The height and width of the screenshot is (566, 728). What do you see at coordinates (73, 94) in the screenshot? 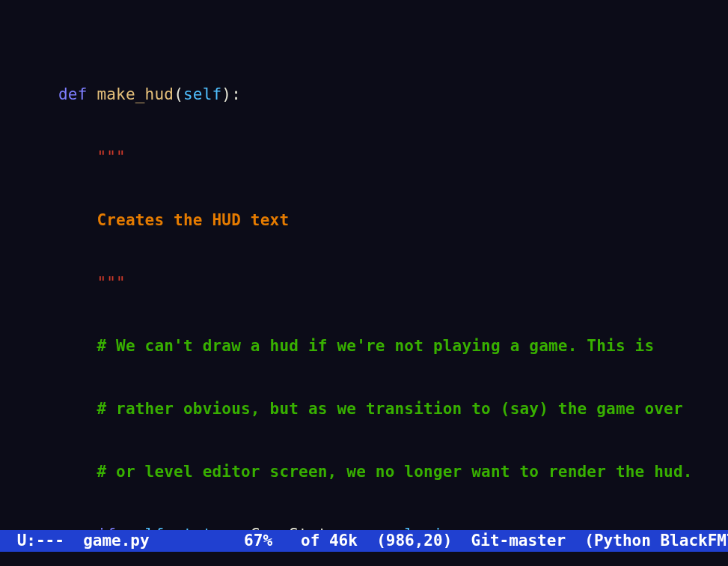
I see `keyword-def: def` at bounding box center [73, 94].